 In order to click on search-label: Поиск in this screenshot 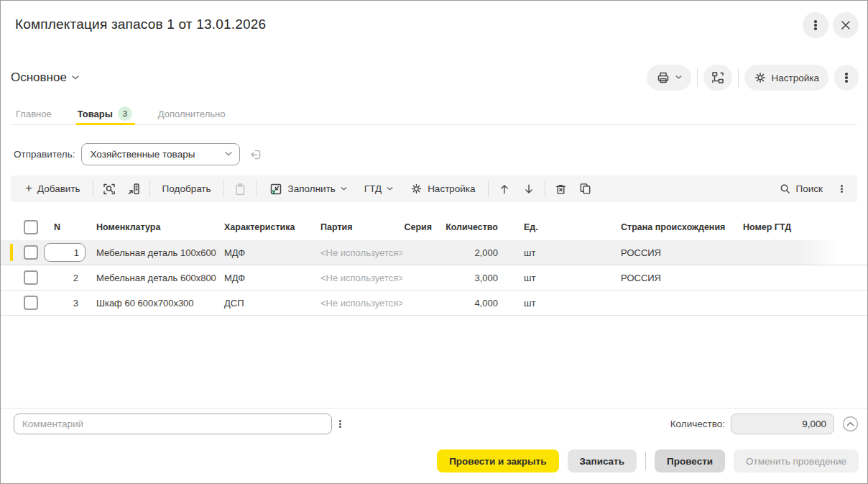, I will do `click(809, 188)`.